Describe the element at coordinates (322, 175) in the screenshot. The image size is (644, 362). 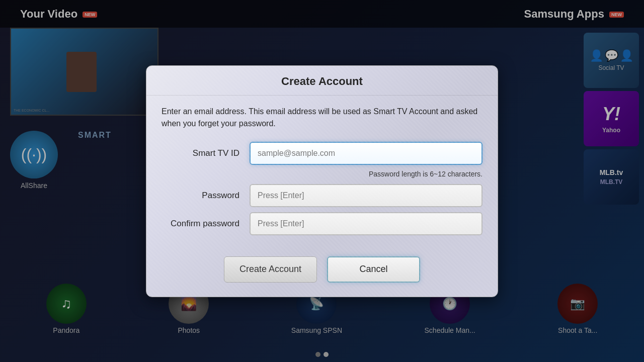
I see `password-hint-row: Password length is 6~12 characters.` at that location.